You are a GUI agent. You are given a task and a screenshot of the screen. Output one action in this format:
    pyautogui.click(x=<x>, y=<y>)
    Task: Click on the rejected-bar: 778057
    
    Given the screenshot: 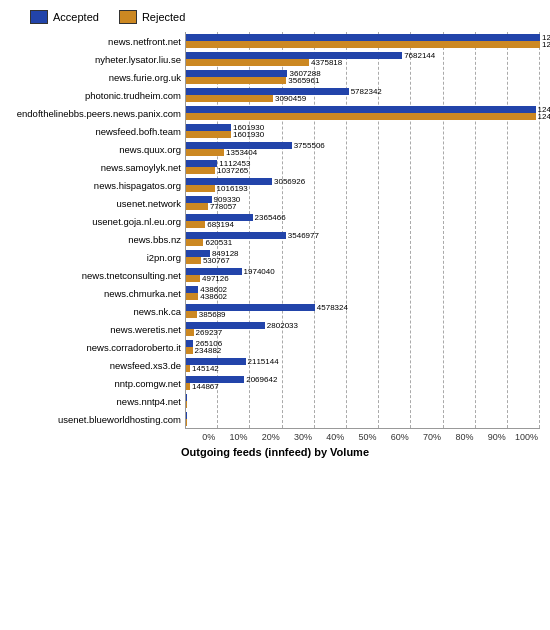 What is the action you would take?
    pyautogui.click(x=197, y=206)
    